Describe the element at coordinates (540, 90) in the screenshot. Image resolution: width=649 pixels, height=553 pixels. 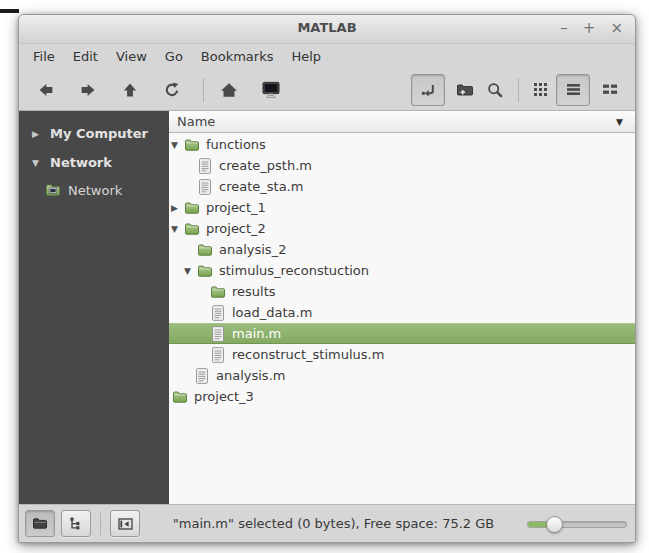
I see `icon-view-icon` at that location.